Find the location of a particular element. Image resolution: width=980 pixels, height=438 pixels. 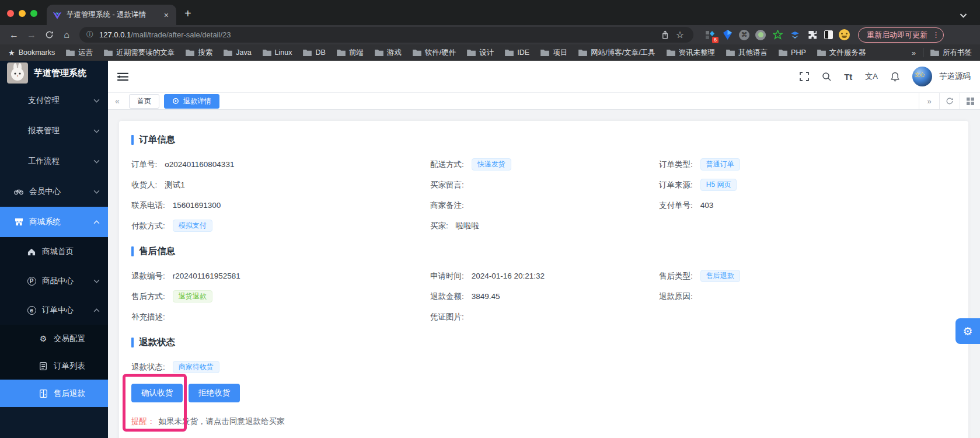

sidebar-item-report: 报表管理 is located at coordinates (54, 131).